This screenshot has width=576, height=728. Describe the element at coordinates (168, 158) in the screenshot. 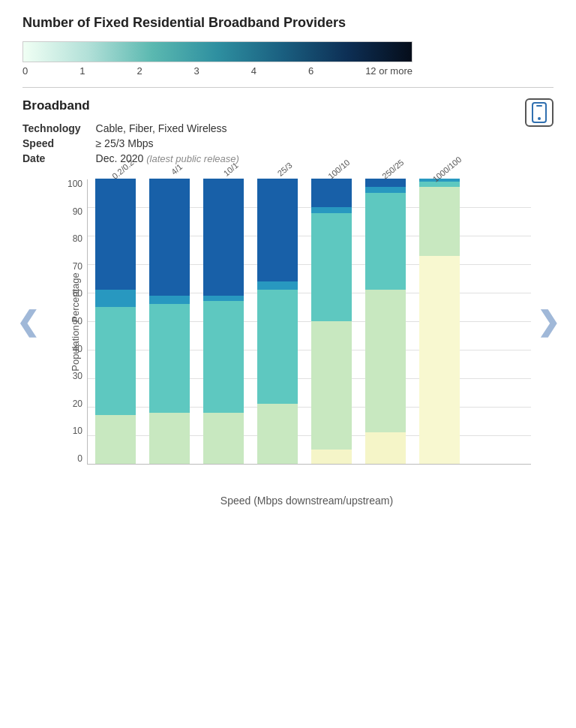

I see `date-value: Dec. 2020 (latest public release)` at that location.